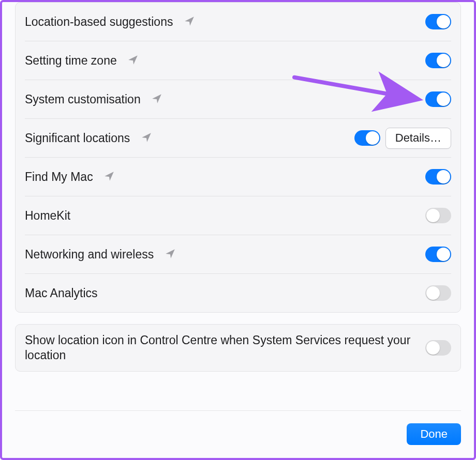 This screenshot has height=460, width=476. What do you see at coordinates (438, 254) in the screenshot?
I see `toggle-networking-and-wireless` at bounding box center [438, 254].